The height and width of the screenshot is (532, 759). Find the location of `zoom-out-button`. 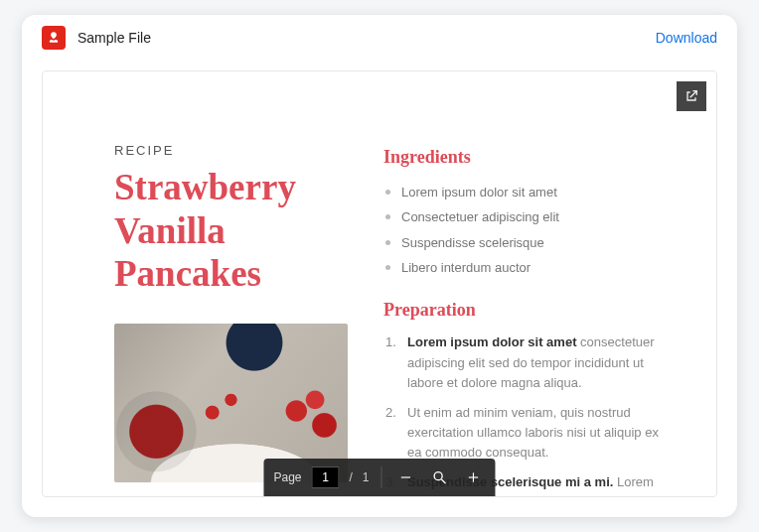

zoom-out-button is located at coordinates (406, 477).